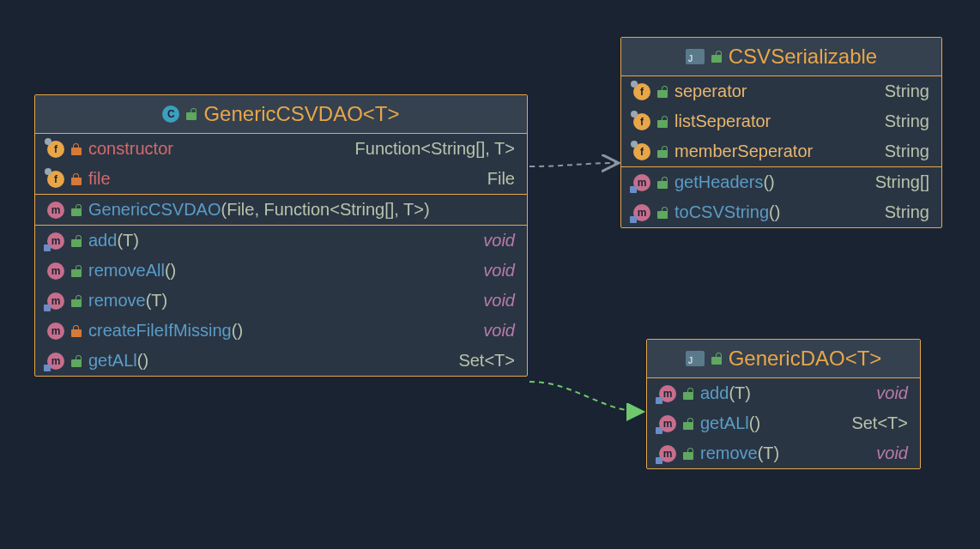 This screenshot has height=549, width=980. Describe the element at coordinates (781, 197) in the screenshot. I see `methods-section: m getHeaders() String[] m toCSVString() …` at that location.